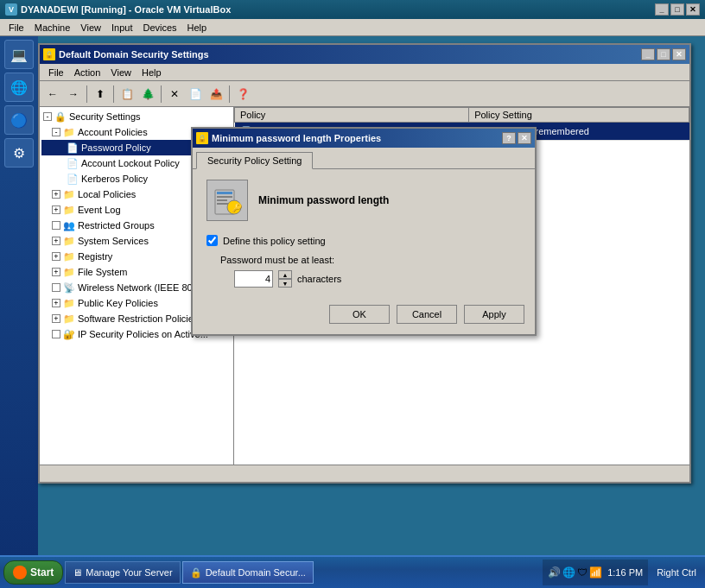 The width and height of the screenshot is (705, 588). I want to click on vm-titlebar: V DYANADEWI [Running] - Oracle VM Virtua…, so click(352, 9).